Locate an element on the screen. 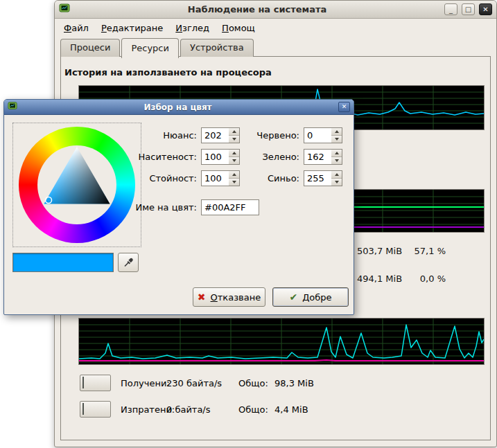  swap-amount: 494,1 MiB is located at coordinates (380, 278).